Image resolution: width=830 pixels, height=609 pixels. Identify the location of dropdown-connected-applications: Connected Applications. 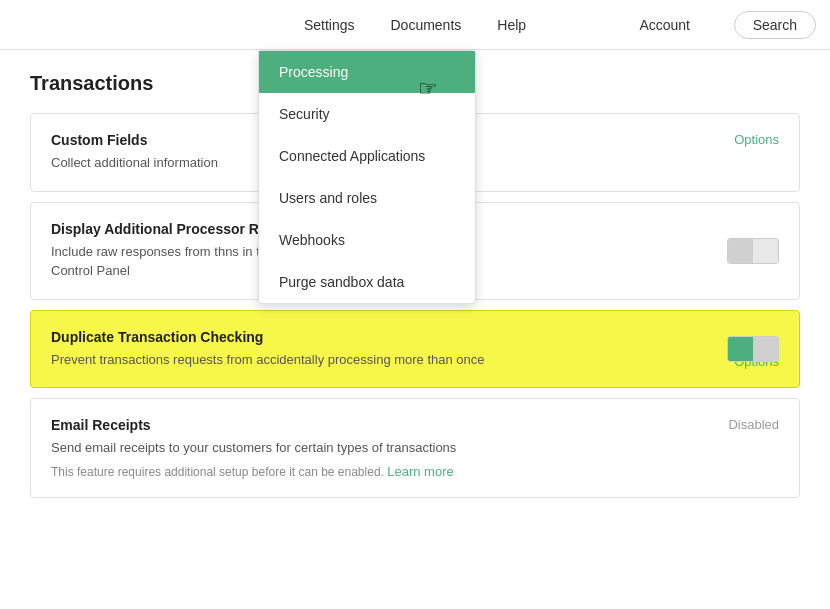
(367, 156).